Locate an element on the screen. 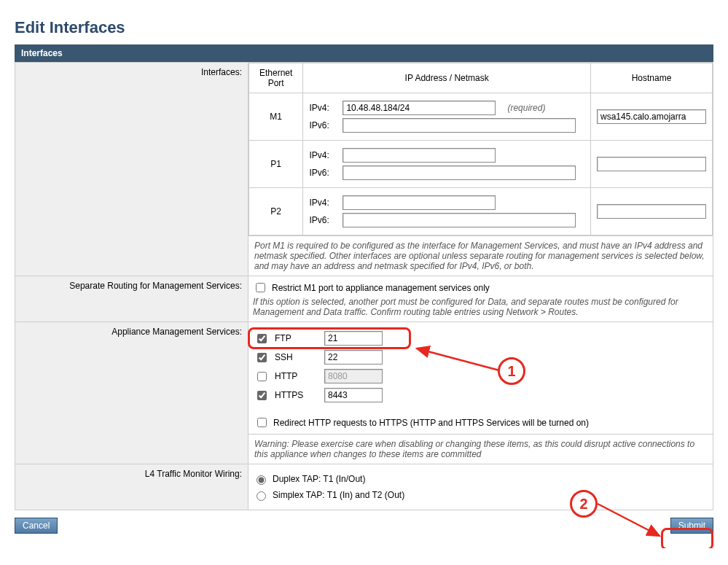 The height and width of the screenshot is (565, 728). services-warning: Warning: Please exercise care when disab… is located at coordinates (481, 449).